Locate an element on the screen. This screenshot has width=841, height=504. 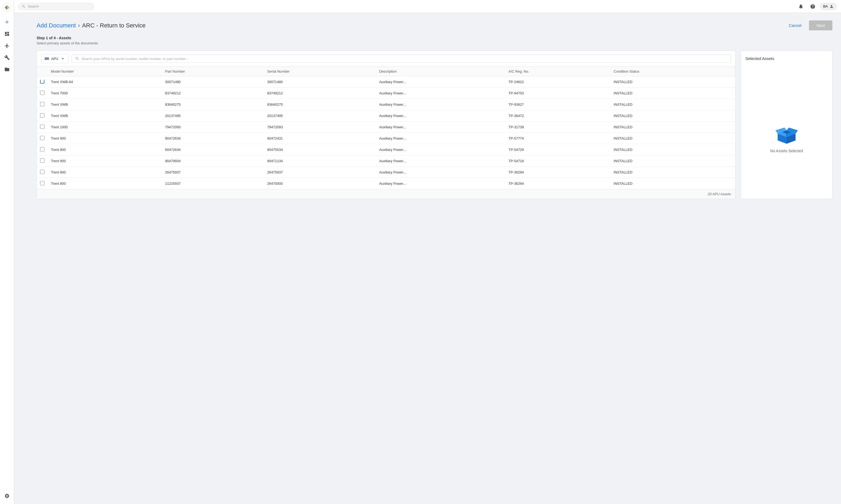
sidebar-item-dashboard is located at coordinates (7, 34).